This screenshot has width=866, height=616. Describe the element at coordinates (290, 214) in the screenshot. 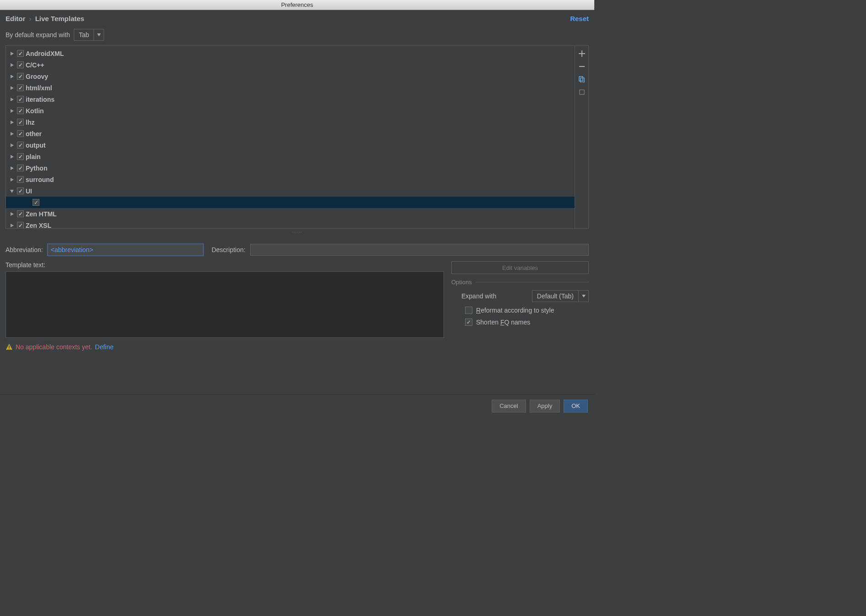

I see `tree-group-zen-html: Zen HTML` at that location.